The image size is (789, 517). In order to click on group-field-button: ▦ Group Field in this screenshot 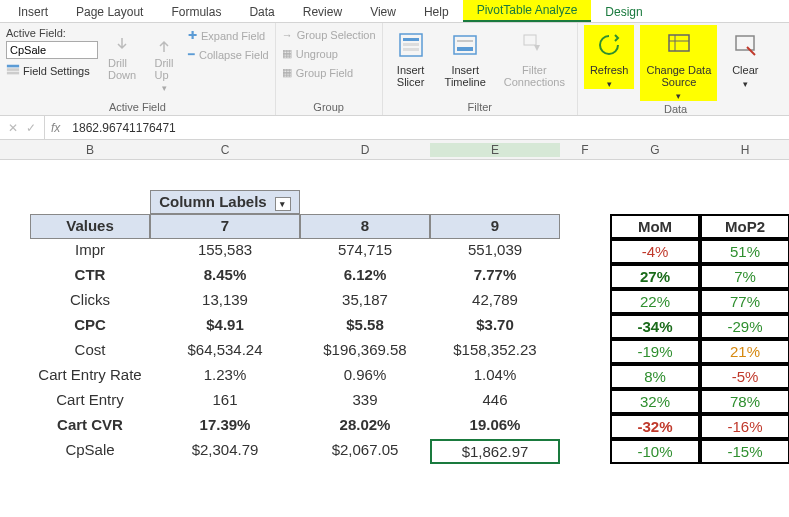, I will do `click(329, 72)`.